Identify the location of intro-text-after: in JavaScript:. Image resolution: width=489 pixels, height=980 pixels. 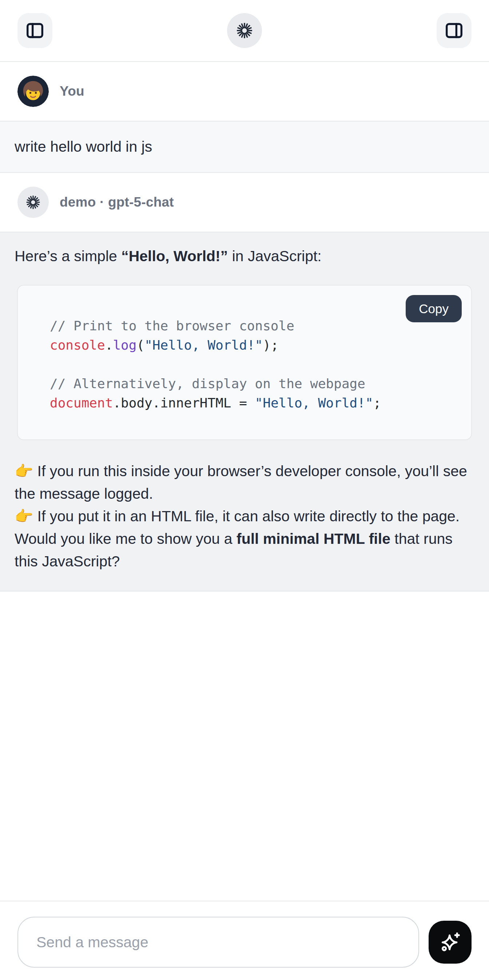
(275, 256).